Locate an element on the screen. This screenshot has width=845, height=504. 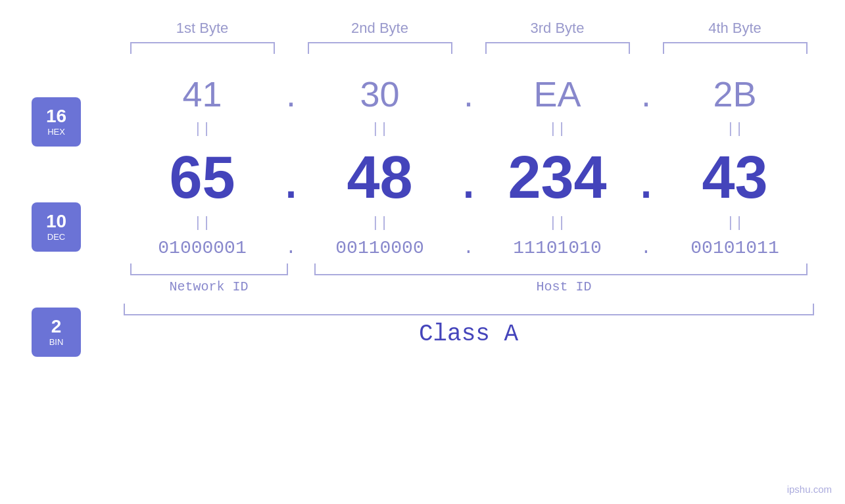
bin-badge: 2 BIN is located at coordinates (57, 332).